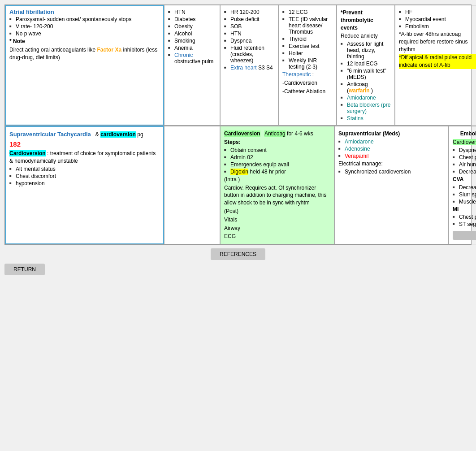  I want to click on risk-htn: HTN, so click(192, 12).